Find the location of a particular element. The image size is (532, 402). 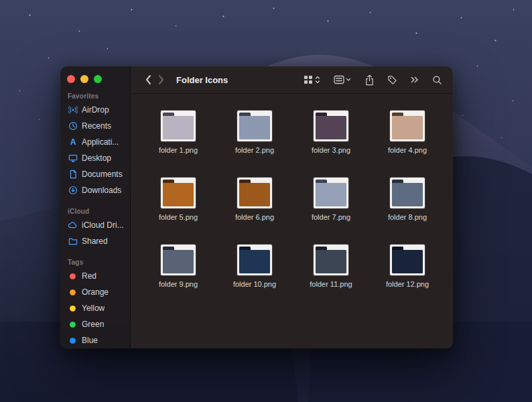

more-icon is located at coordinates (415, 80).